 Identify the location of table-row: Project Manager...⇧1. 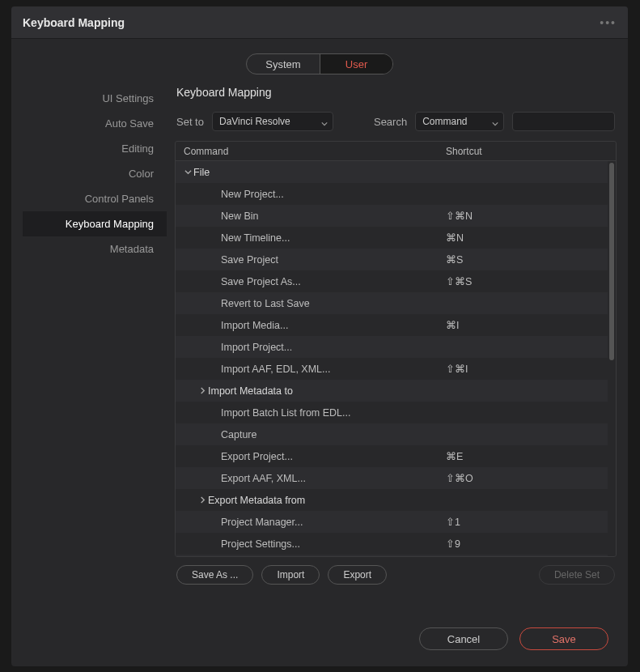
(392, 521).